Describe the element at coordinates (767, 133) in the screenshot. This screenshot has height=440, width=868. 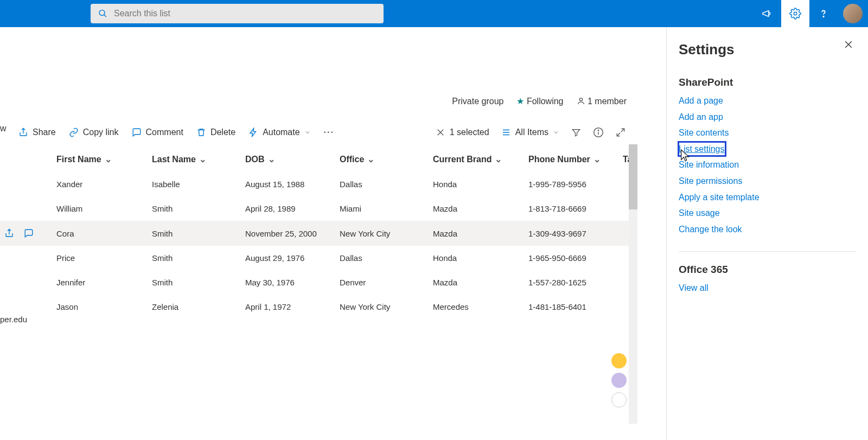
I see `settings-link: Site contents` at that location.